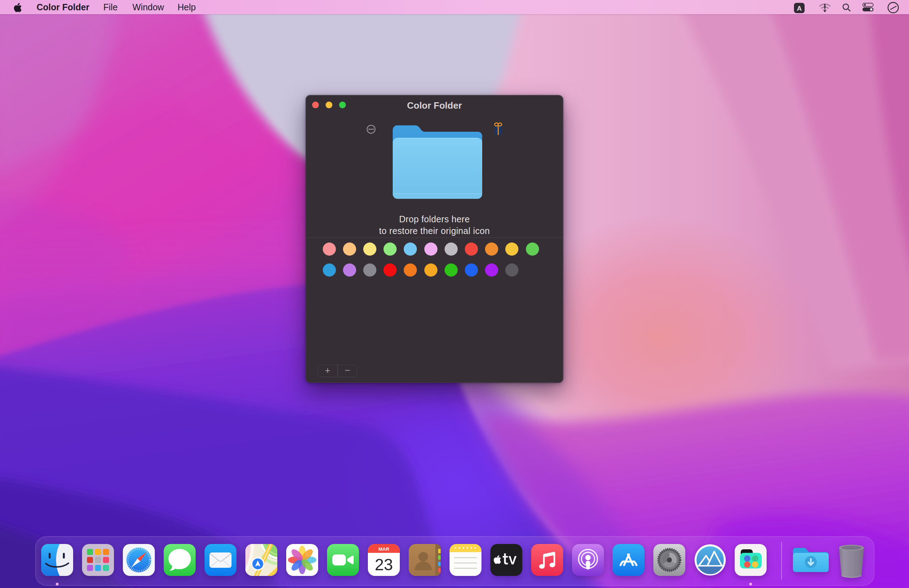 This screenshot has height=588, width=909. Describe the element at coordinates (384, 564) in the screenshot. I see `svg-text: 23` at that location.